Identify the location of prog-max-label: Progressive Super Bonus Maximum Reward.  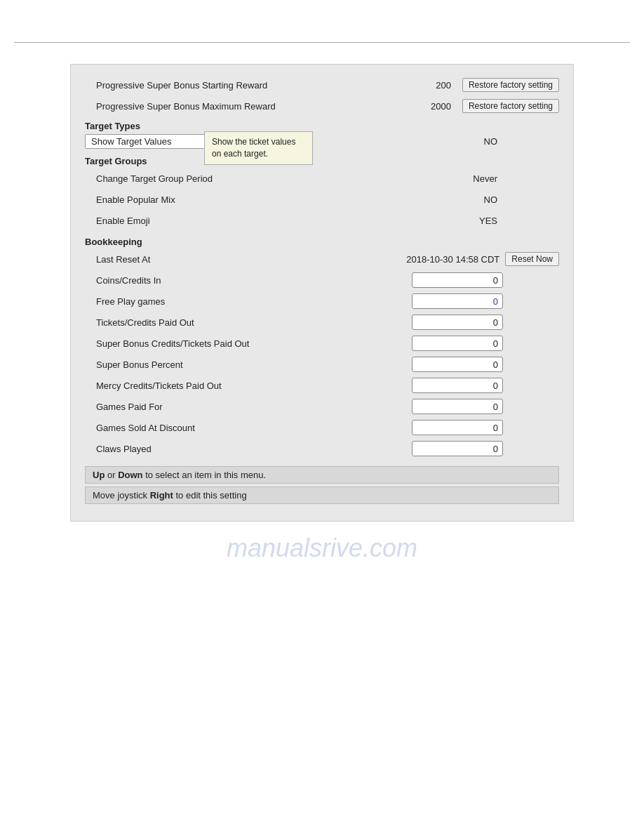
(250, 107).